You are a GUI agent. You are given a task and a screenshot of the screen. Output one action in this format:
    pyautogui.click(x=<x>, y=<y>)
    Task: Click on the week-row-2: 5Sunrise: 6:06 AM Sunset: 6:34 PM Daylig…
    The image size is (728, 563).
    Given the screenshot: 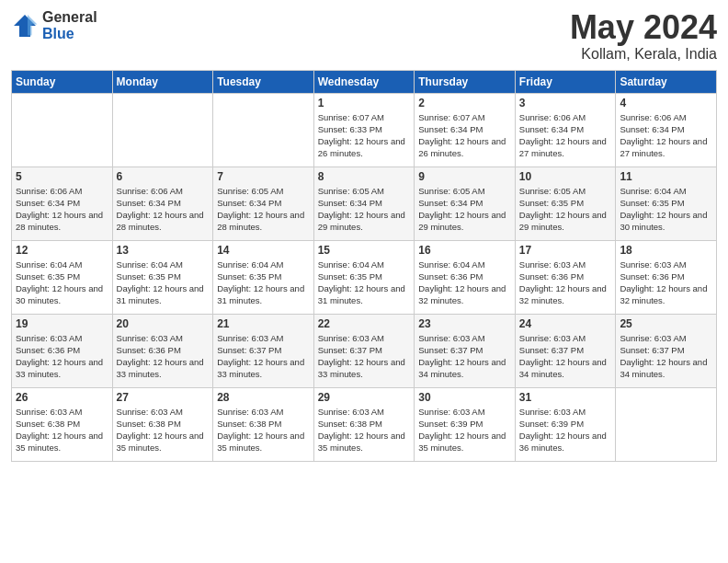 What is the action you would take?
    pyautogui.click(x=364, y=203)
    